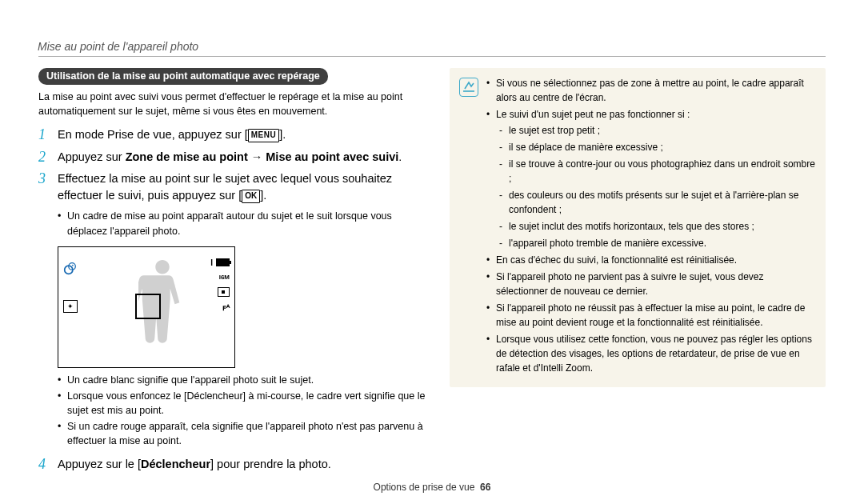 The height and width of the screenshot is (504, 864). Describe the element at coordinates (234, 158) in the screenshot. I see `step-2: 2 Appuyez sur Zone de mise au point → Mi…` at that location.